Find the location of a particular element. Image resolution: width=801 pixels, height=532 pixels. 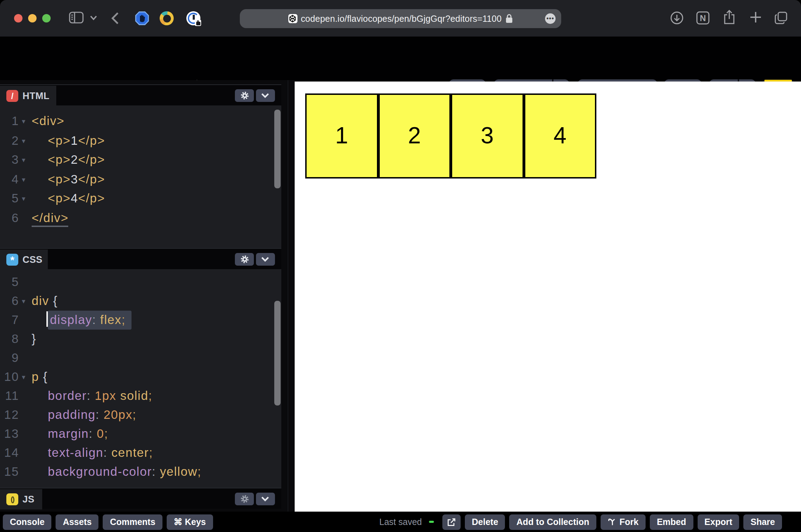

notion-extension-icon: N is located at coordinates (703, 18).